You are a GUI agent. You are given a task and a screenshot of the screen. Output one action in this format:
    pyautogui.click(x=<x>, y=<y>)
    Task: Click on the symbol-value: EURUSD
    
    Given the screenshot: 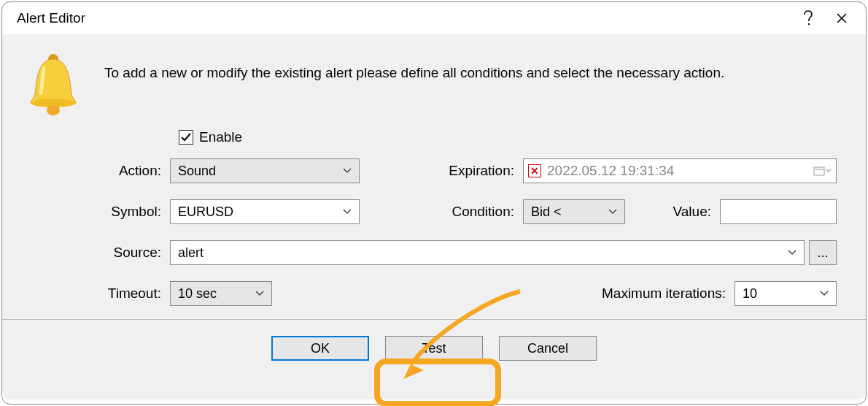 What is the action you would take?
    pyautogui.click(x=259, y=212)
    